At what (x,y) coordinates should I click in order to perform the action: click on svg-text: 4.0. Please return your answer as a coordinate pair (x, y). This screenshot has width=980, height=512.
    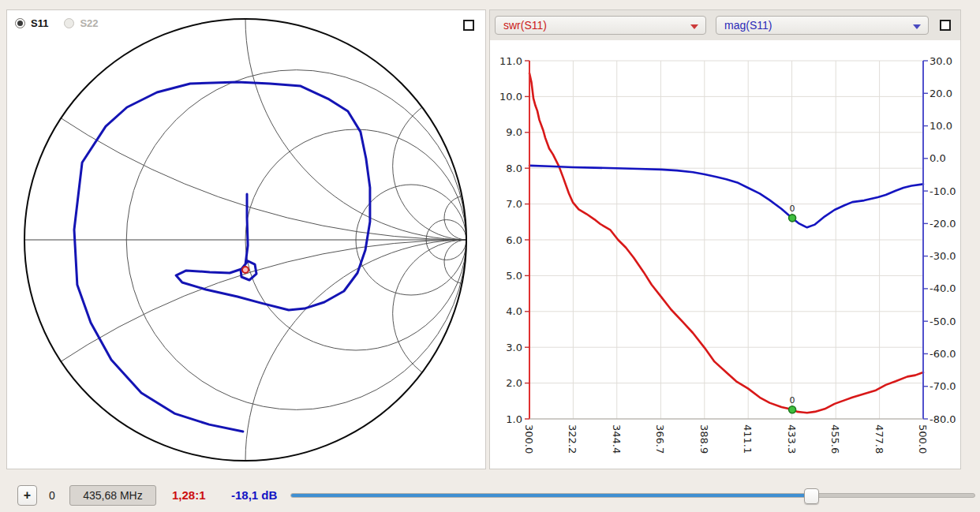
    Looking at the image, I should click on (514, 311).